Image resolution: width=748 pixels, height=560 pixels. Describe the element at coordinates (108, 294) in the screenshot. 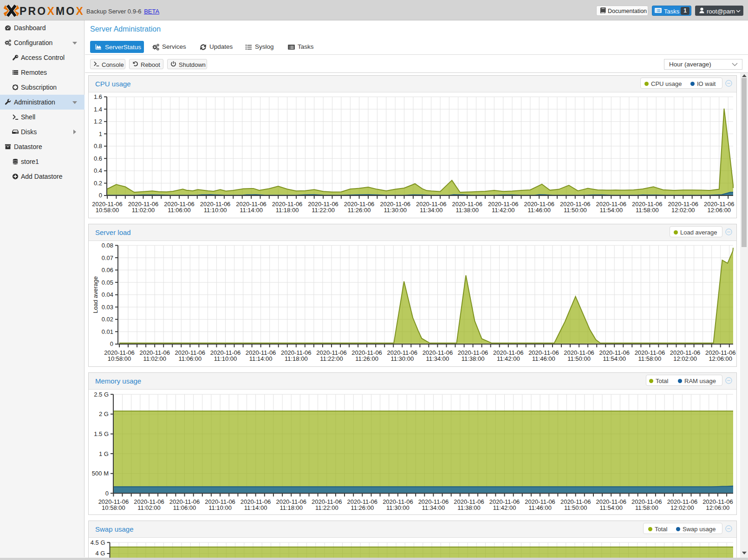

I see `svg-text: 0.04` at that location.